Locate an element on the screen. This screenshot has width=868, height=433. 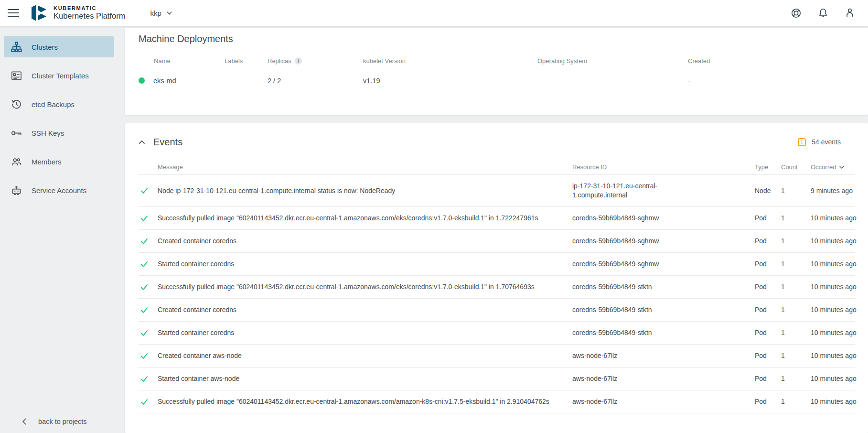
event-row: Created container aws-node aws-node-67ll… is located at coordinates (497, 356).